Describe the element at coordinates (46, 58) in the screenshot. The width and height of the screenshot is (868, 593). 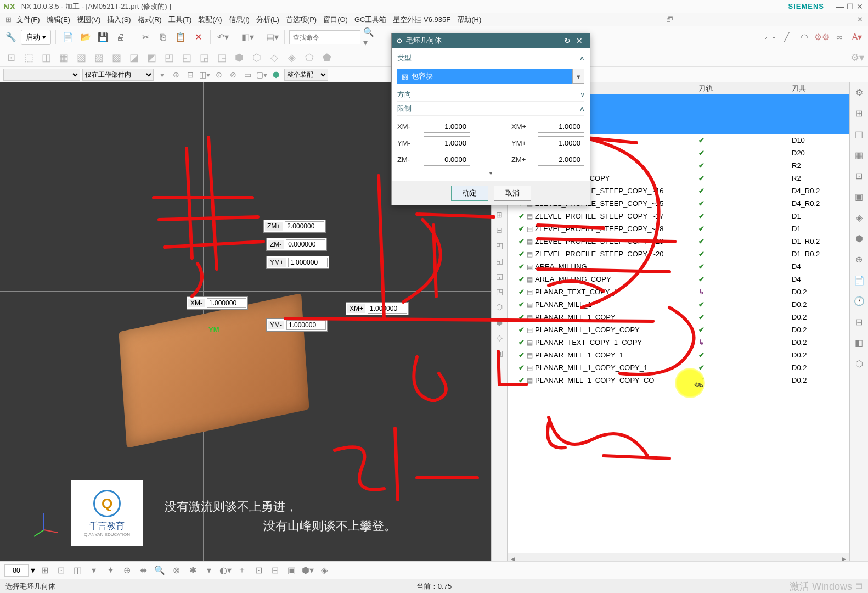
I see `tool-icon-3: ◫` at that location.